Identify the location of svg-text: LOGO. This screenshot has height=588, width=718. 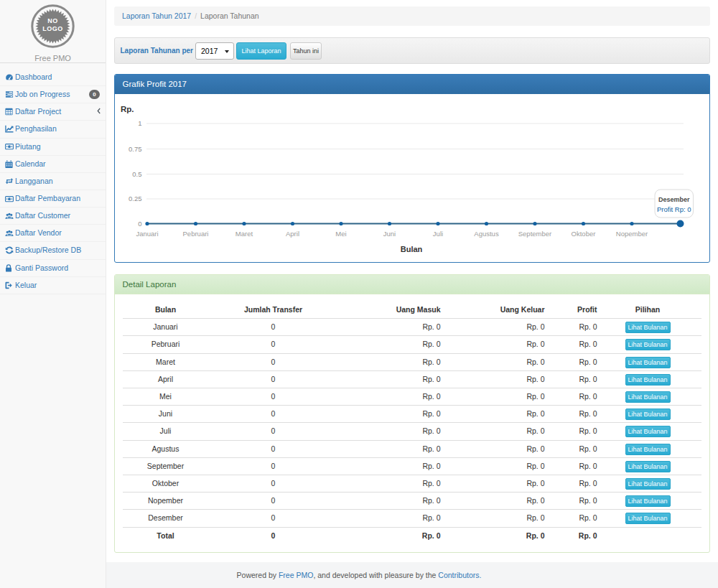
(53, 29).